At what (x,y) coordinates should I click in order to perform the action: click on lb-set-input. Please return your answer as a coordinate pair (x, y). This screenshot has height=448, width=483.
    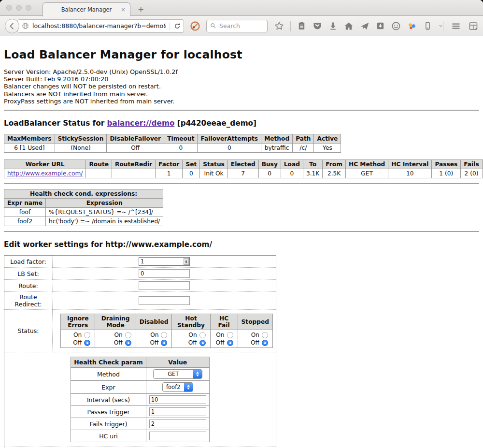
    Looking at the image, I should click on (164, 274).